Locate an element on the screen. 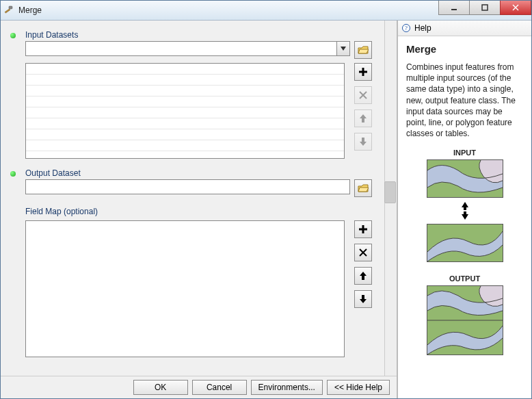 This screenshot has height=399, width=532. output-dataset-label: Output Dataset is located at coordinates (198, 173).